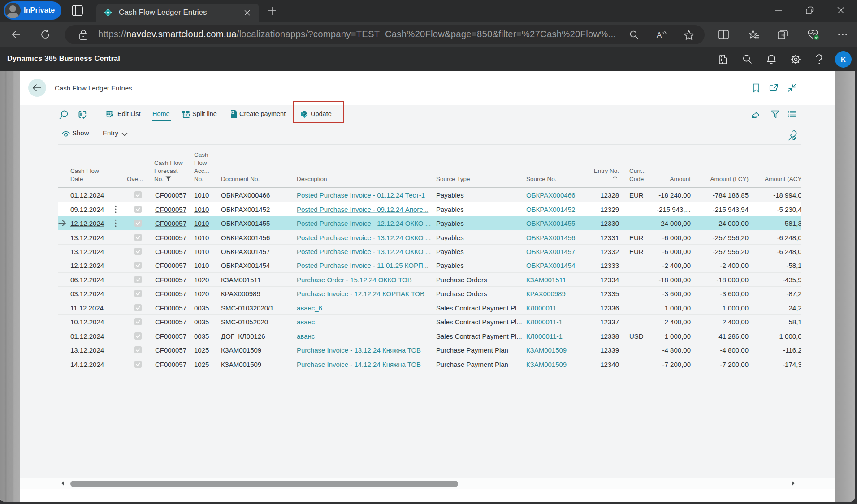 The height and width of the screenshot is (504, 857). I want to click on svg-text: A, so click(659, 35).